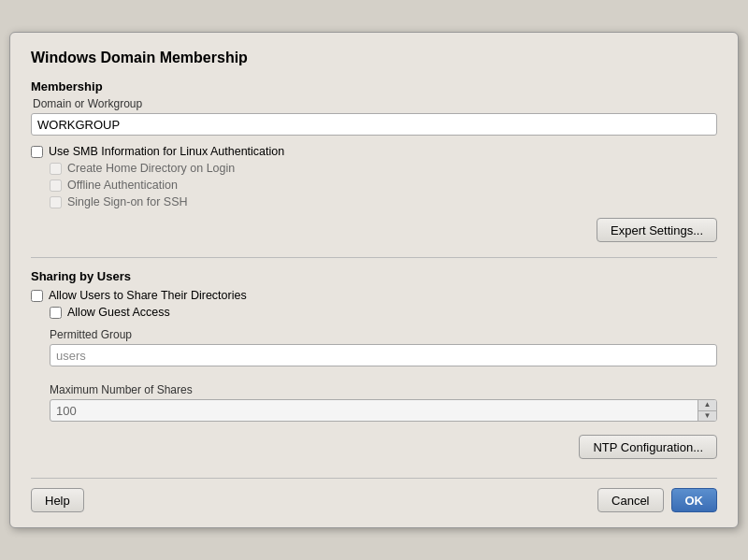  Describe the element at coordinates (127, 202) in the screenshot. I see `sso-ssh-label: Single Sign-on for SSH` at that location.